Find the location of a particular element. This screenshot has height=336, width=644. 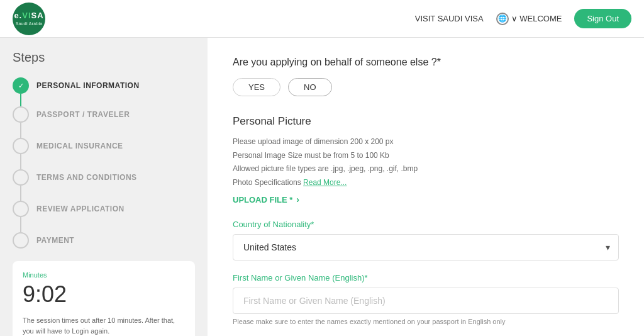

first-name-input is located at coordinates (426, 301).